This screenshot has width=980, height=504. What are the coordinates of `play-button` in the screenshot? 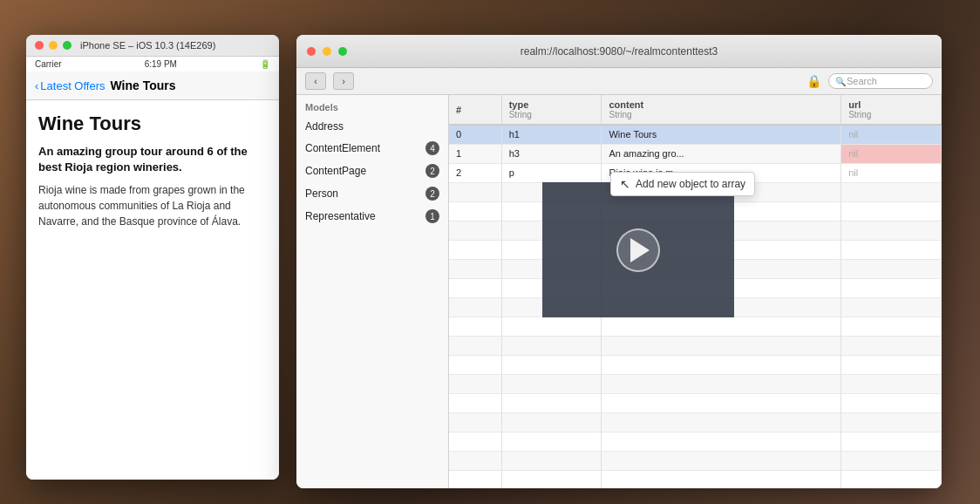 It's located at (638, 250).